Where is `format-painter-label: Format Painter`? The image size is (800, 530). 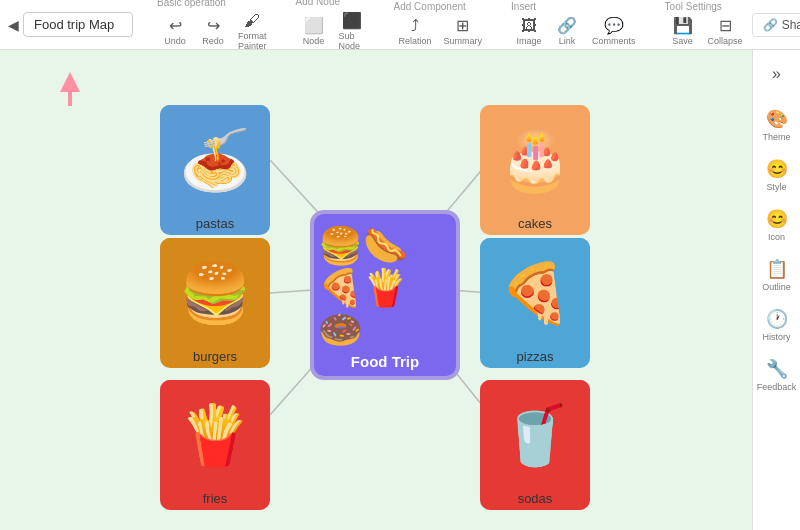
format-painter-label: Format Painter is located at coordinates (252, 41).